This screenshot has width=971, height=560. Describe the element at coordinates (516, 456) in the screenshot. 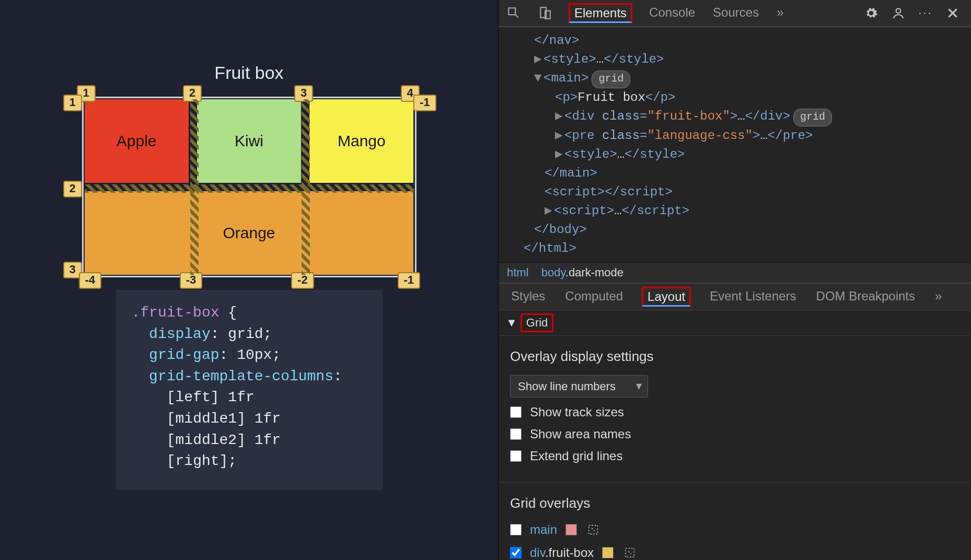

I see `chk-extend-grid-lines` at that location.